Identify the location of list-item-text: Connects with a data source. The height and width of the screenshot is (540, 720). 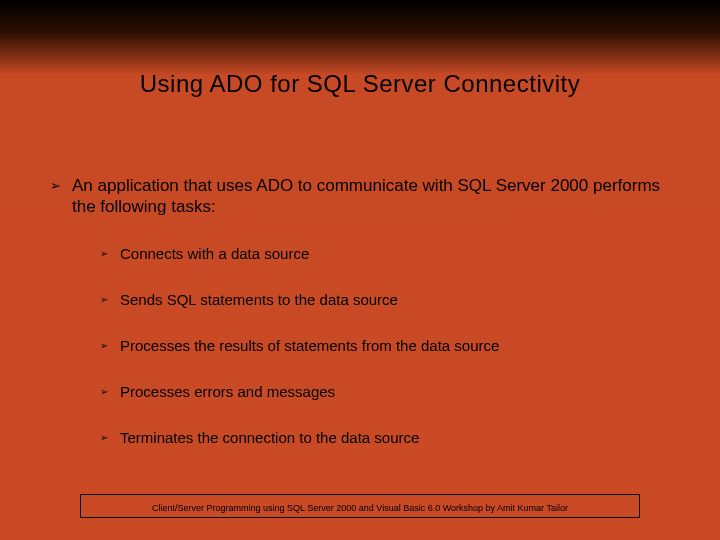
(214, 254).